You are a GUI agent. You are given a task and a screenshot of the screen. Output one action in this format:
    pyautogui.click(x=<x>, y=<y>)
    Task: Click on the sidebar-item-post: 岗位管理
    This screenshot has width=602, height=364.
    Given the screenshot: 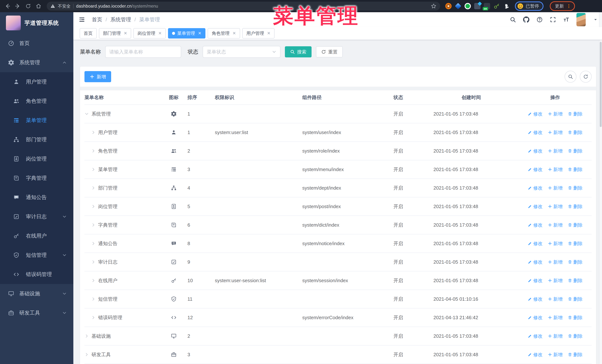 What is the action you would take?
    pyautogui.click(x=37, y=159)
    